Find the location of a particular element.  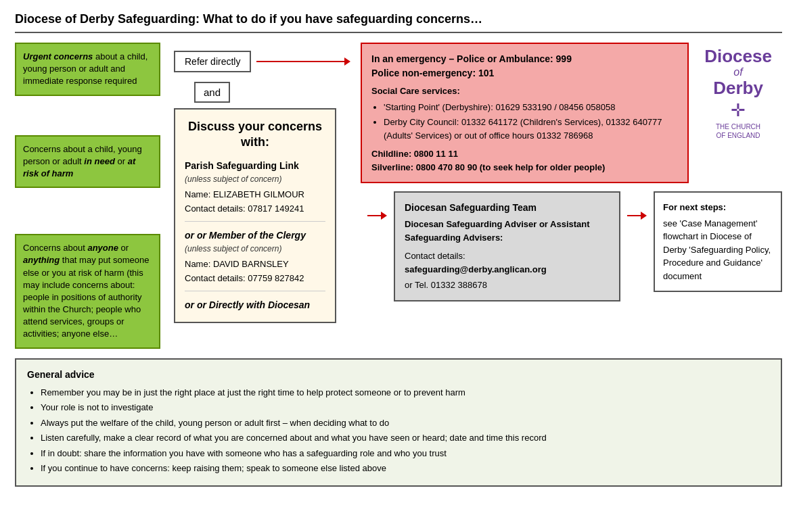

emergency-police-nonemergency: Police non-emergency: 101 is located at coordinates (525, 73).